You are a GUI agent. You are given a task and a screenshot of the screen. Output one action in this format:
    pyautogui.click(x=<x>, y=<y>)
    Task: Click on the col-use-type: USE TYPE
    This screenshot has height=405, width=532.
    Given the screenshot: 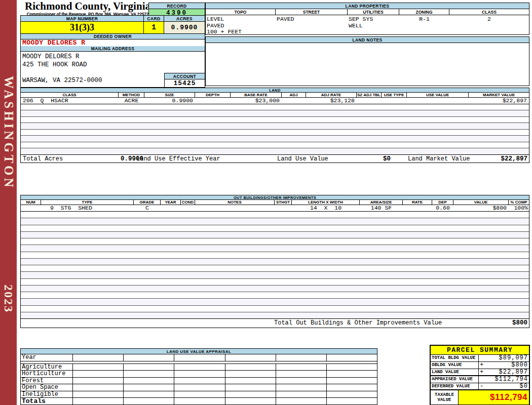 What is the action you would take?
    pyautogui.click(x=394, y=95)
    